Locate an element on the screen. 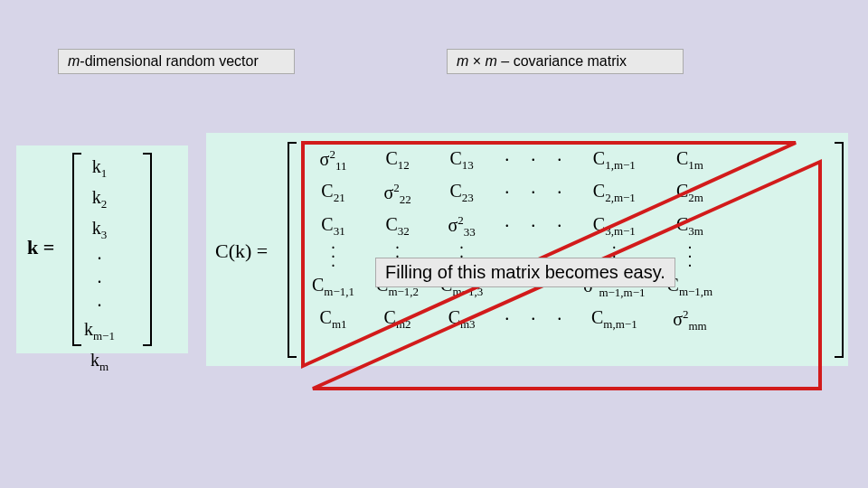 This screenshot has width=868, height=488. label-random-vector: m-dimensional random vector is located at coordinates (176, 61).